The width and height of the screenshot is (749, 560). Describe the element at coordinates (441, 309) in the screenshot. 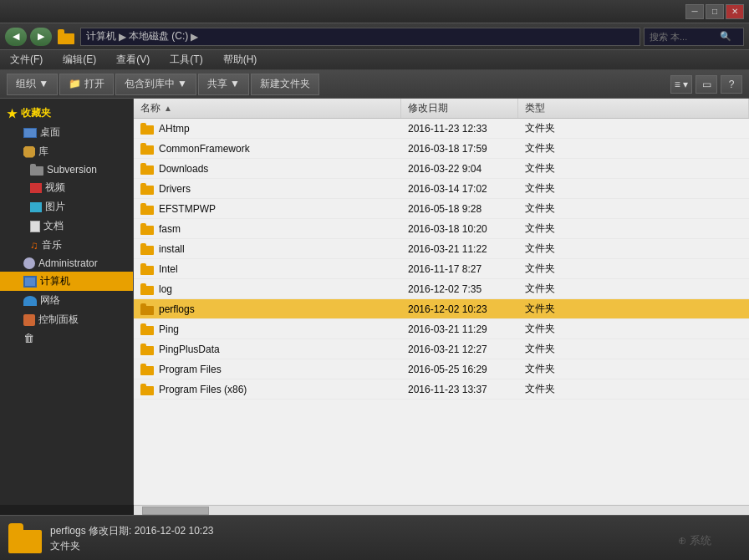

I see `table-row: perflogs2016-12-02 10:23文件夹` at that location.